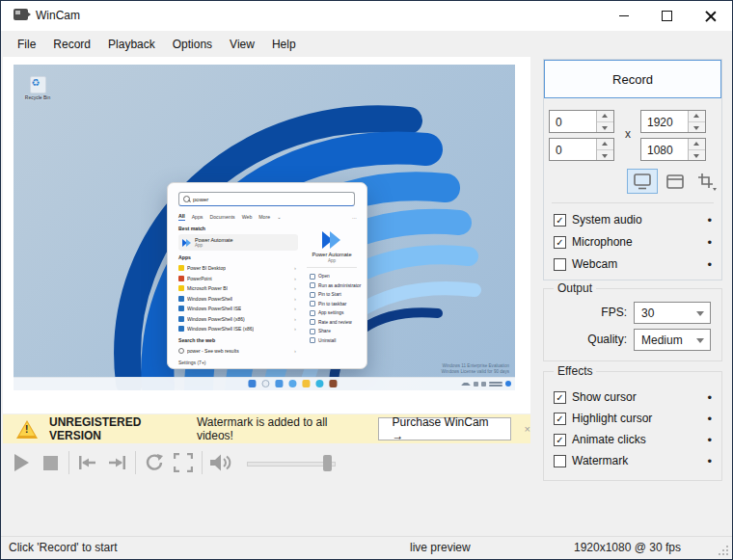 The image size is (733, 560). What do you see at coordinates (38, 89) in the screenshot?
I see `recycle-bin-shortcut: Recycle Bin` at bounding box center [38, 89].